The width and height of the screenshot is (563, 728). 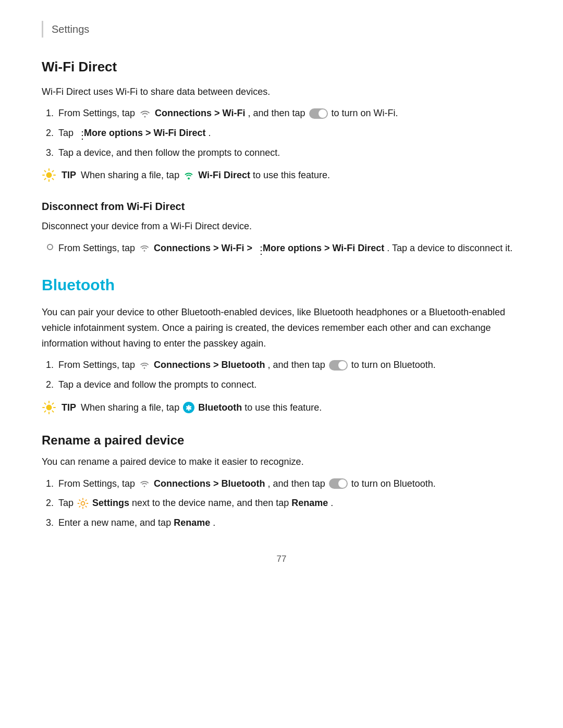 I want to click on disconnect-step-1: From Settings, tap Connections > Wi-Fi >…, so click(x=284, y=249).